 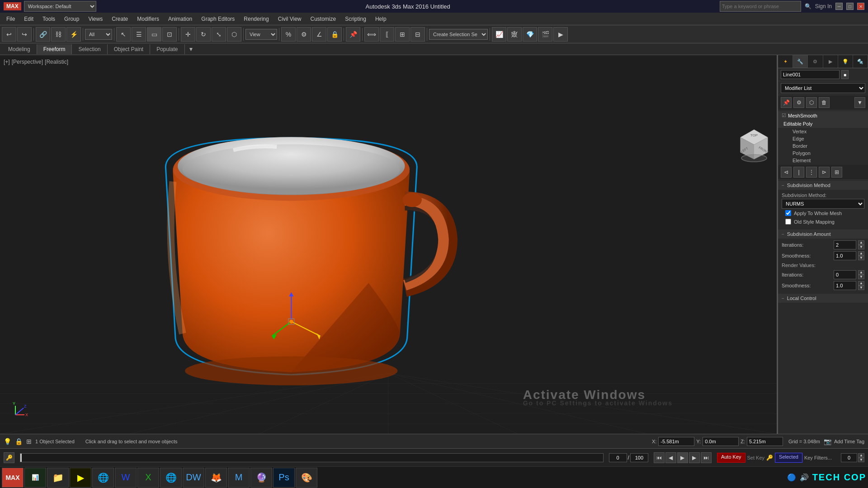 What do you see at coordinates (239, 478) in the screenshot?
I see `taskbar-maya: M` at bounding box center [239, 478].